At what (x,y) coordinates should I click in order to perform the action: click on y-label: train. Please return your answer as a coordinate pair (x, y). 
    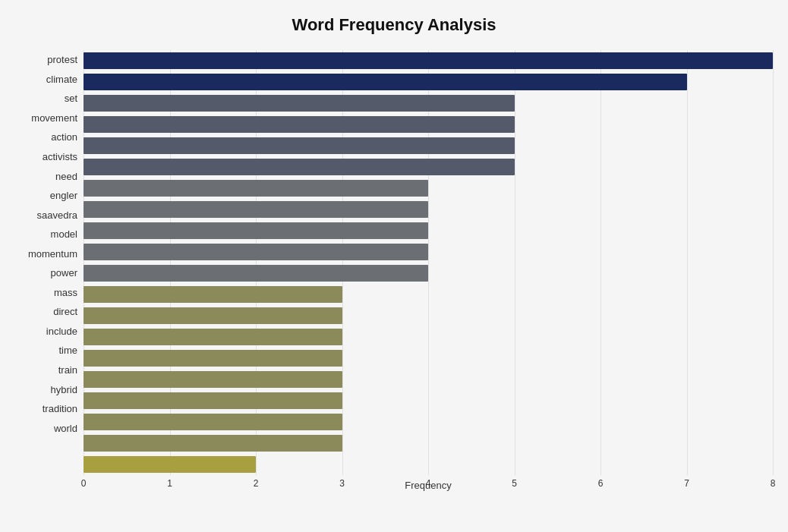
    Looking at the image, I should click on (68, 370).